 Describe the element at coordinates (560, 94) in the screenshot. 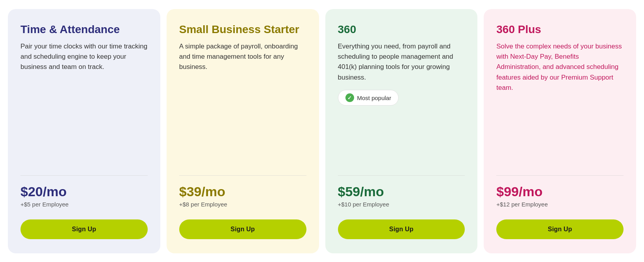

I see `card-top: 360 Plus Solve the complex needs of your…` at that location.